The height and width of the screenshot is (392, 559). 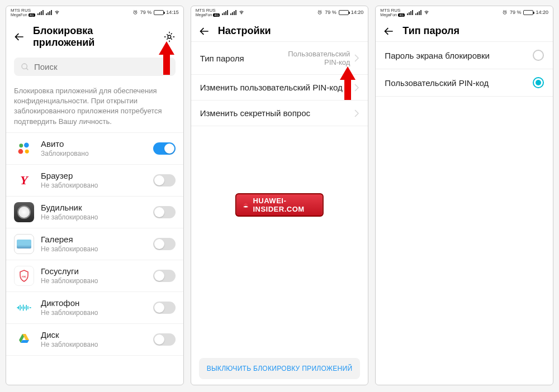 I want to click on status-bar: MTS RUS MegaFon 4G 79 % 14:20, so click(x=464, y=12).